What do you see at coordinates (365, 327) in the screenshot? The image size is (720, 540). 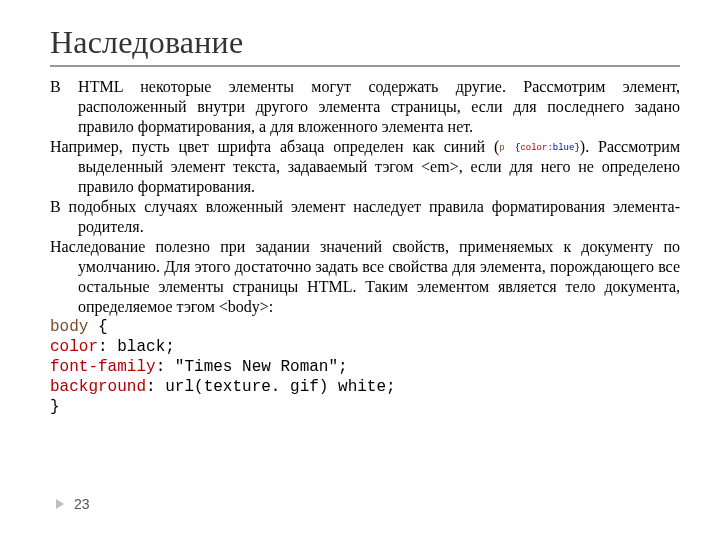 I see `code-line-1: body {` at bounding box center [365, 327].